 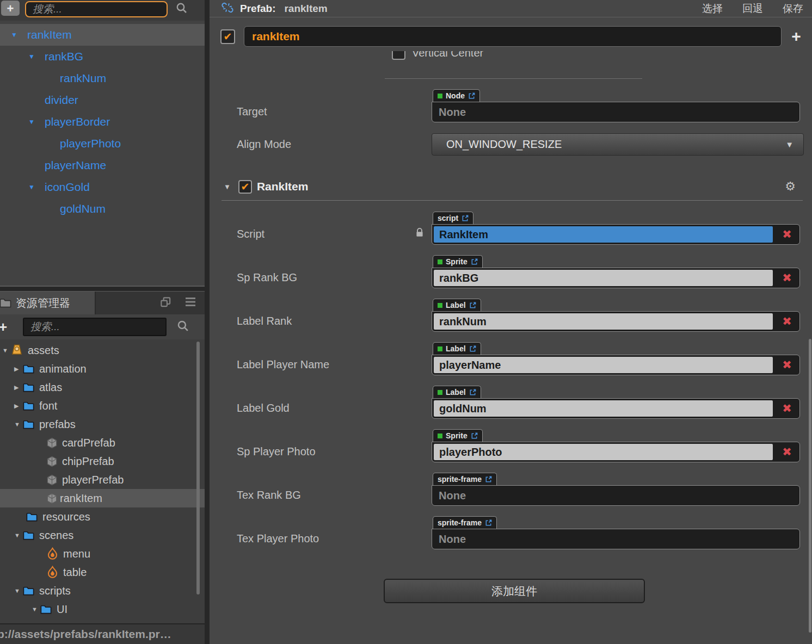 What do you see at coordinates (102, 350) in the screenshot?
I see `asset-item-assets: ▼ assets` at bounding box center [102, 350].